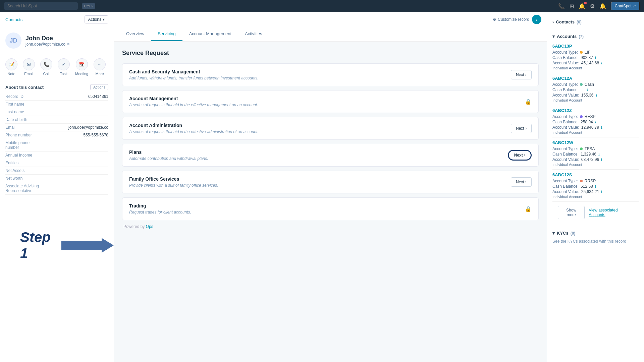 The image size is (644, 362). I want to click on account-id-6abc13p: 6ABC13P, so click(596, 46).